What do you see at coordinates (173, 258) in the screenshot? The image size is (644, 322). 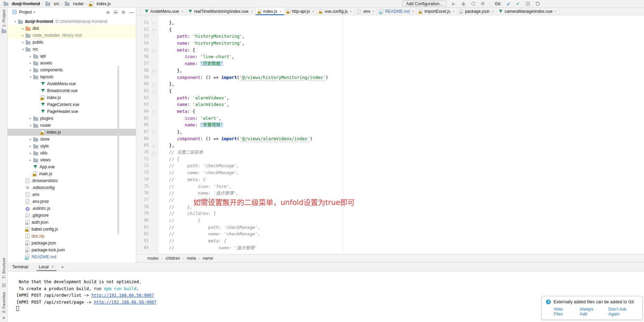 I see `editor-breadcrumb-item-children: children` at bounding box center [173, 258].